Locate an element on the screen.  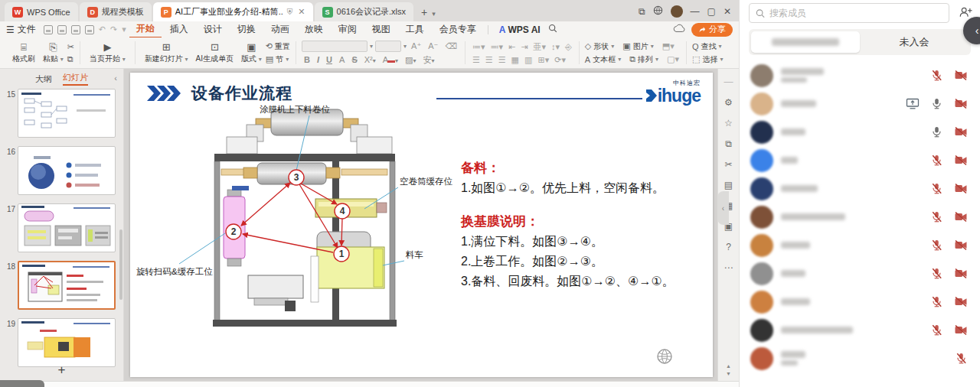
scroll-up-icon: ▲ is located at coordinates (729, 366).